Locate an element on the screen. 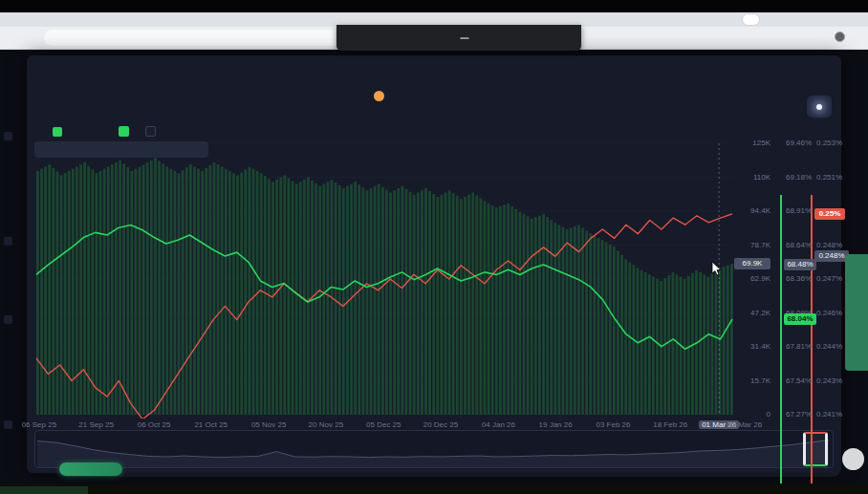  sidebar-fragment is located at coordinates (8, 424).